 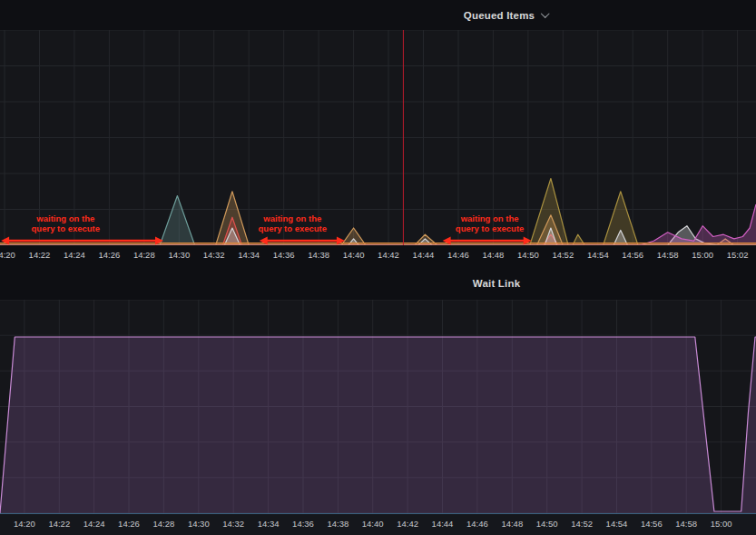 I want to click on series-line-olive-spikes, so click(x=378, y=213).